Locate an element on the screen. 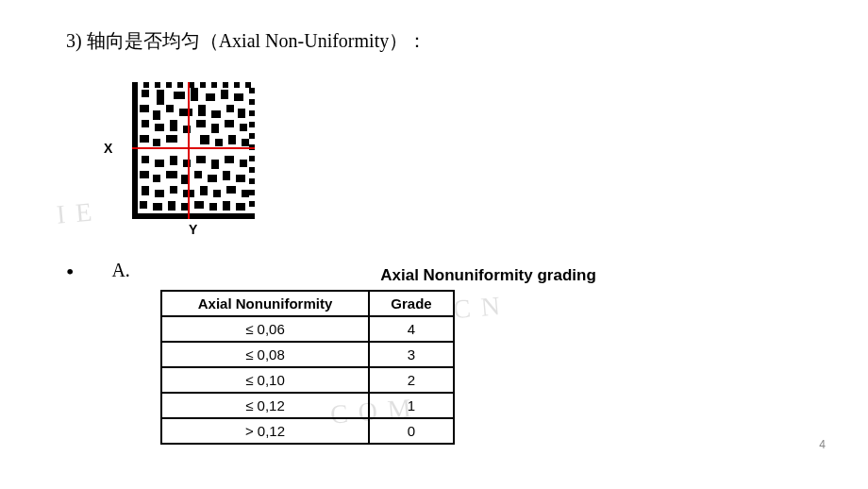  table-row: ≤ 0,06 4 is located at coordinates (308, 329).